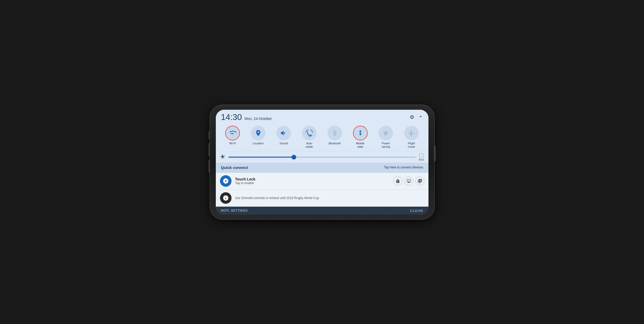  What do you see at coordinates (233, 133) in the screenshot?
I see `wifi-icon-circle` at bounding box center [233, 133].